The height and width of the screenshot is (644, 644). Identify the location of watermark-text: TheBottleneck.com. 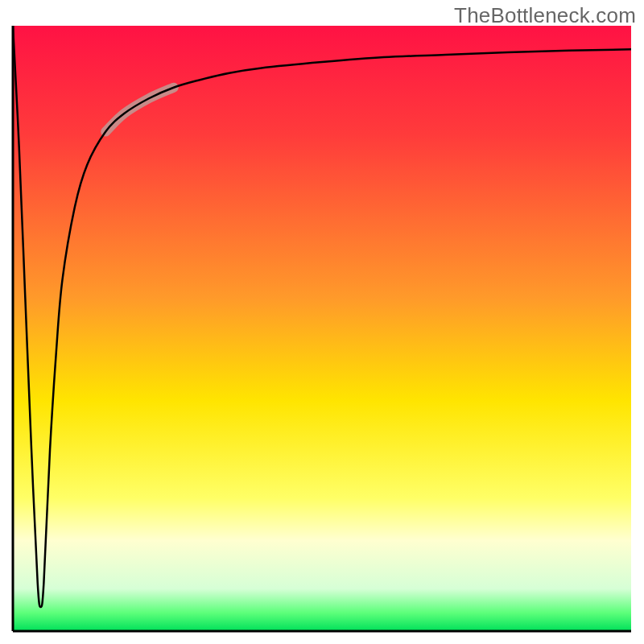
(545, 16).